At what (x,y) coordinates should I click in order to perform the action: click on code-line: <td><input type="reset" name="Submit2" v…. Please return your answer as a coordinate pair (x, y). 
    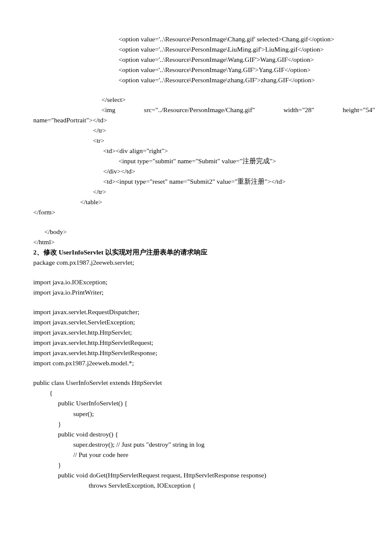
    Looking at the image, I should click on (204, 182).